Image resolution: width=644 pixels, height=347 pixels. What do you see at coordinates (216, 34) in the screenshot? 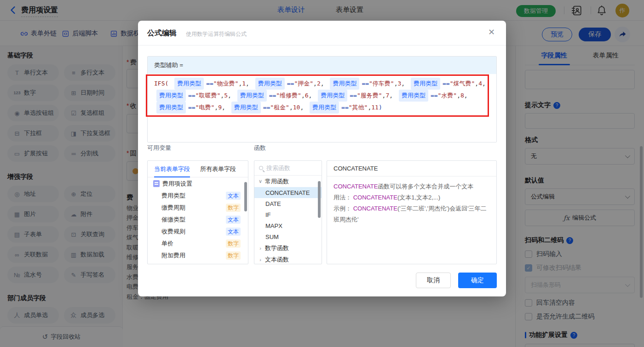
I see `modal-subtitle: 使用数学运算符编辑公式` at bounding box center [216, 34].